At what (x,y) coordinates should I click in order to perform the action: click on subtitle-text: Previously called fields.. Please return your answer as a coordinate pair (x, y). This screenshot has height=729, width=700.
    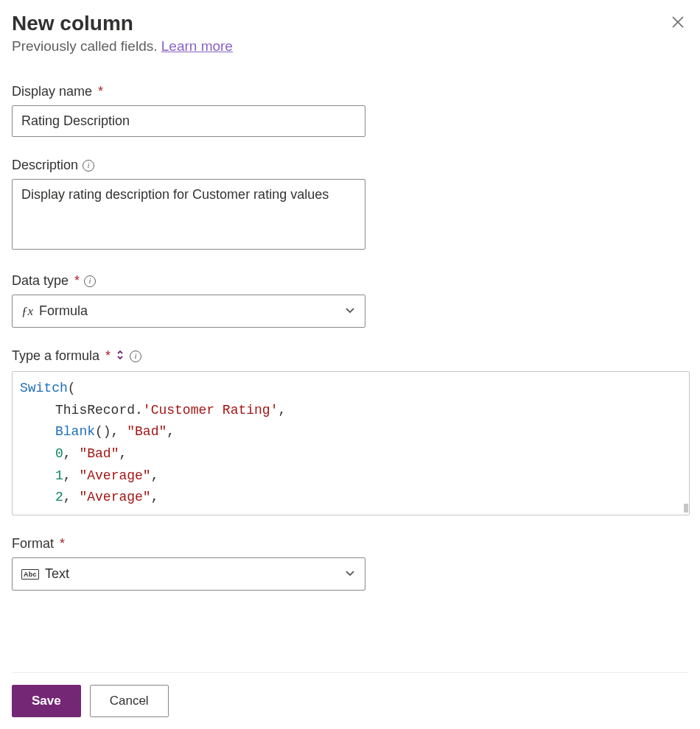
    Looking at the image, I should click on (87, 46).